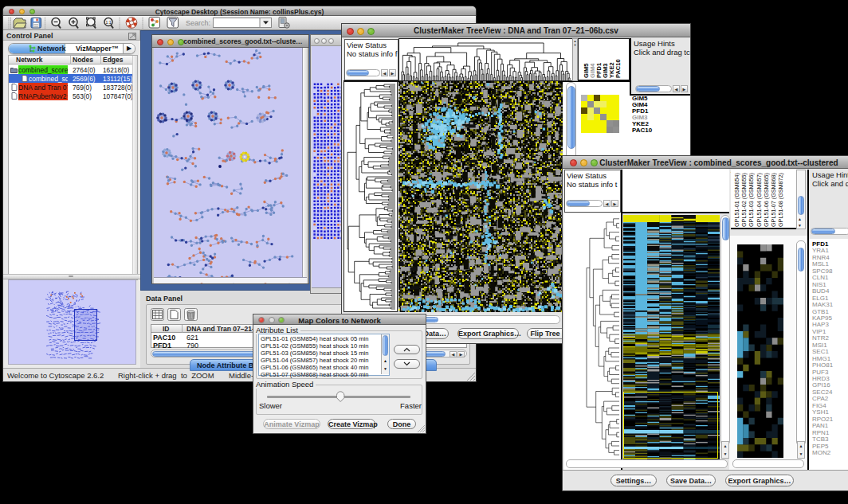 This screenshot has width=848, height=504. Describe the element at coordinates (108, 22) in the screenshot. I see `svg-text: 1:1` at that location.